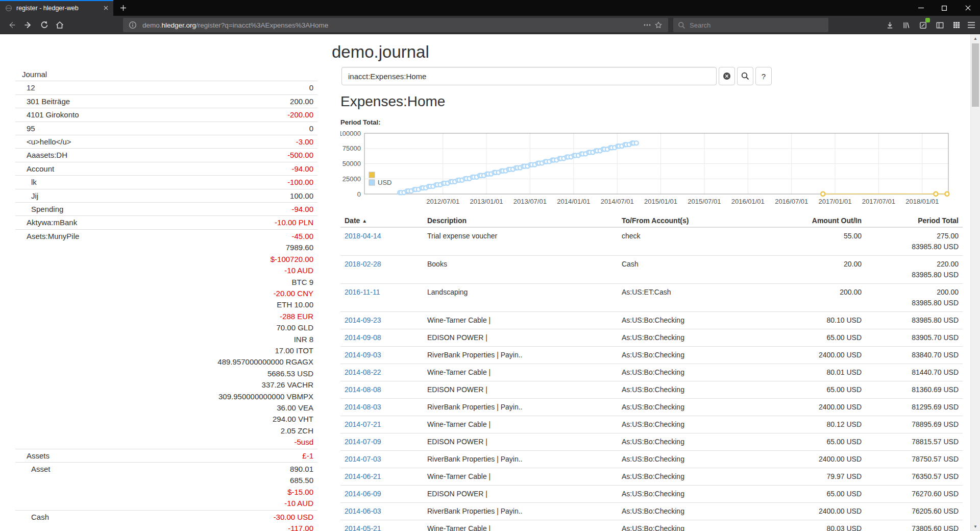  What do you see at coordinates (815, 338) in the screenshot?
I see `transaction-amount: 65.00 USD` at bounding box center [815, 338].